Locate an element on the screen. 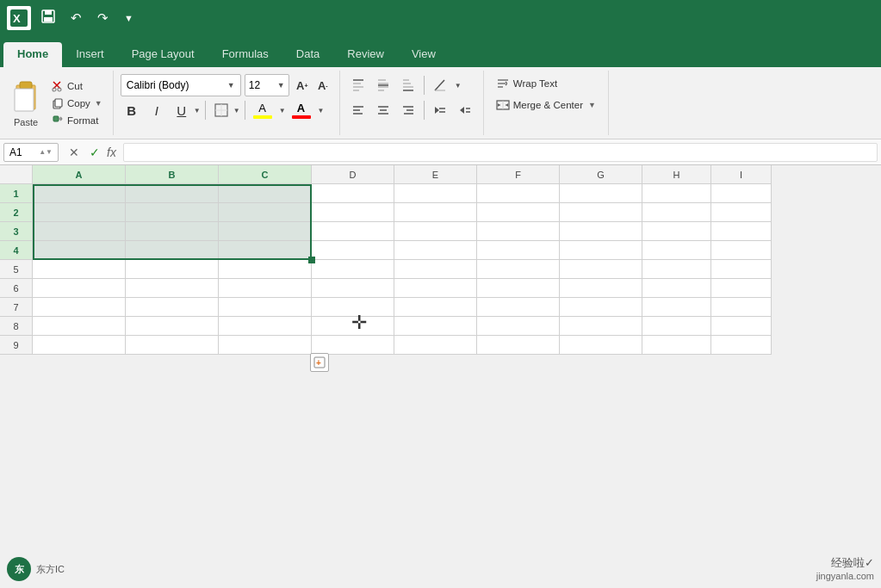 The image size is (881, 588). cell-G5 is located at coordinates (601, 269).